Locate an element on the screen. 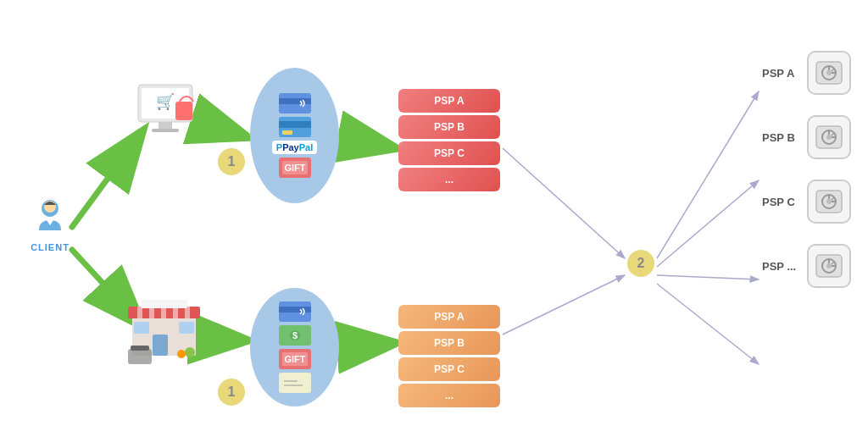 The image size is (868, 448). vault-item-b: PSP B is located at coordinates (807, 137).